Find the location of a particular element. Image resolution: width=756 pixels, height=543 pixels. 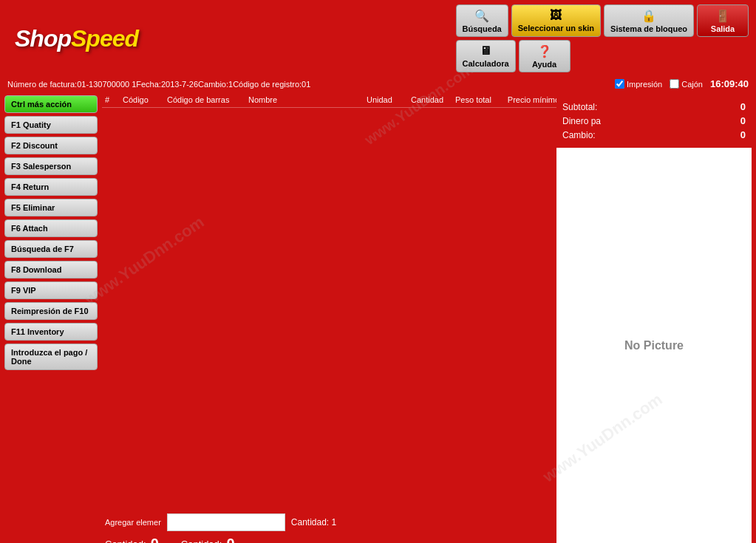

lock-icon: 🔒 is located at coordinates (649, 16).